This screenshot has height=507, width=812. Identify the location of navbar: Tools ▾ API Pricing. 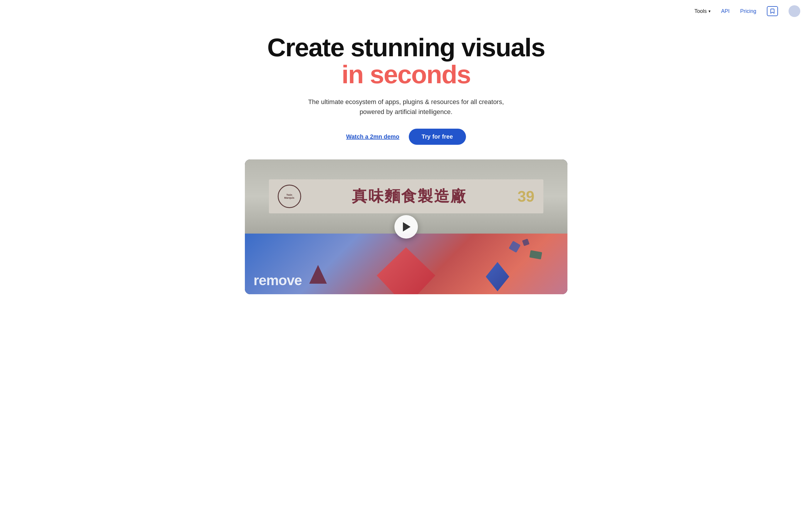
(406, 11).